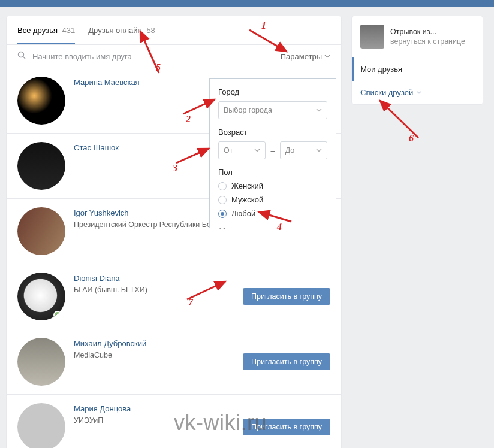  Describe the element at coordinates (22, 56) in the screenshot. I see `search-icon` at that location.